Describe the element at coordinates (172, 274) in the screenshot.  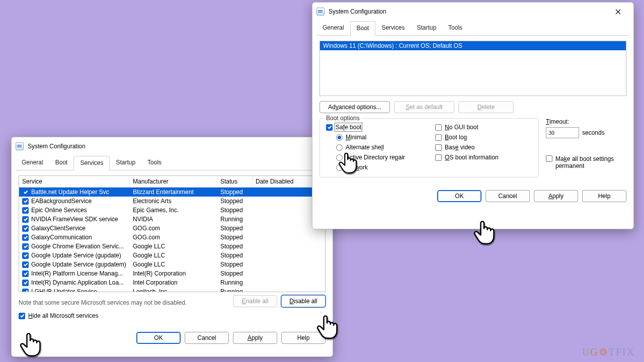
I see `table-row: Intel(R) Platform License Manag...Intel(…` at that location.